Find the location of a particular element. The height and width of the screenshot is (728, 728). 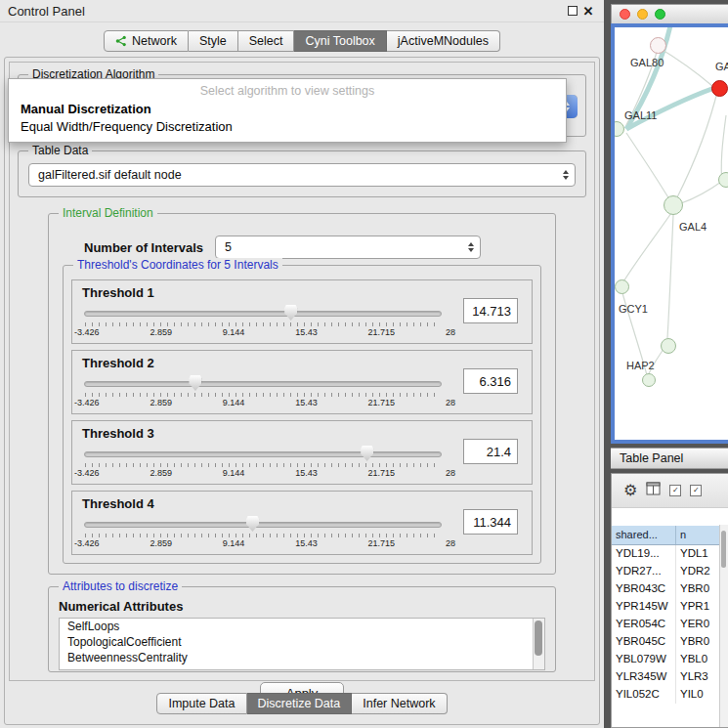

threshold-2-label: Threshold 2 is located at coordinates (118, 364).